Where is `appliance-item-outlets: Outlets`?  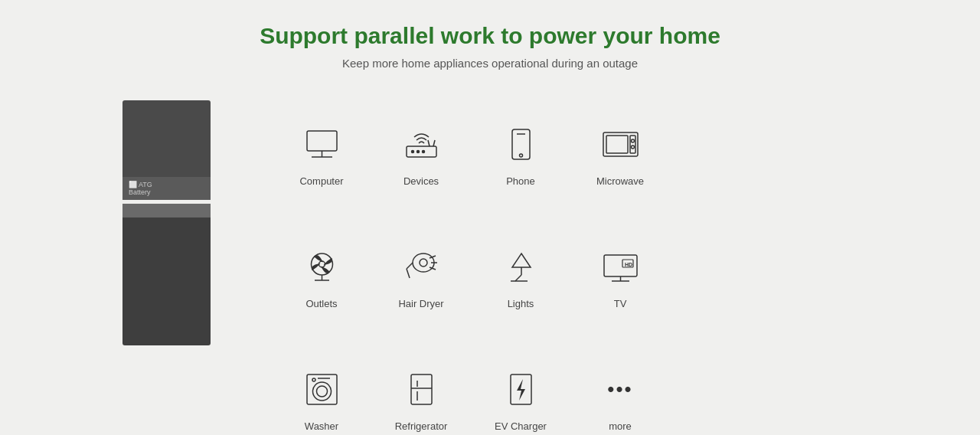
appliance-item-outlets: Outlets is located at coordinates (322, 276).